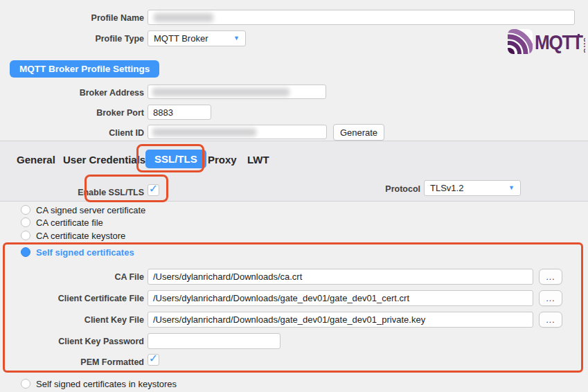 The image size is (588, 392). What do you see at coordinates (36, 159) in the screenshot?
I see `tab-general: General` at bounding box center [36, 159].